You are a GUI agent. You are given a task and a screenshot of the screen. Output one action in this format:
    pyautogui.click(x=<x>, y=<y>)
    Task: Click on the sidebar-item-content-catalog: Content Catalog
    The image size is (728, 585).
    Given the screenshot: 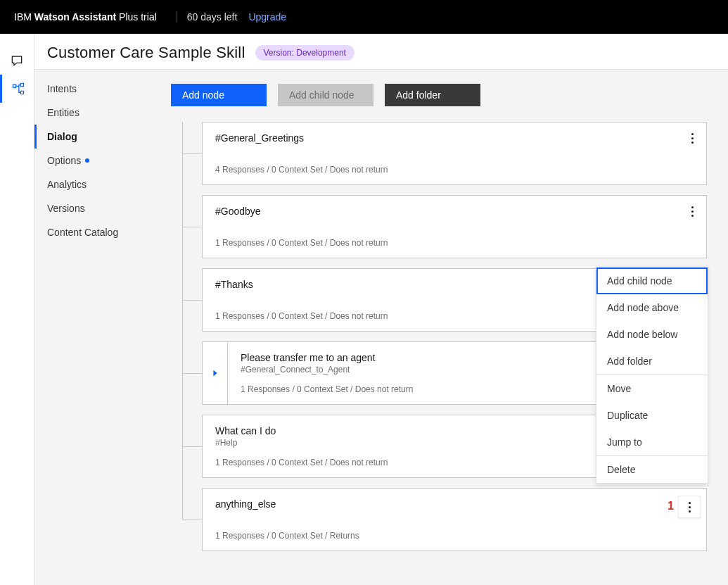 What is the action you would take?
    pyautogui.click(x=103, y=232)
    